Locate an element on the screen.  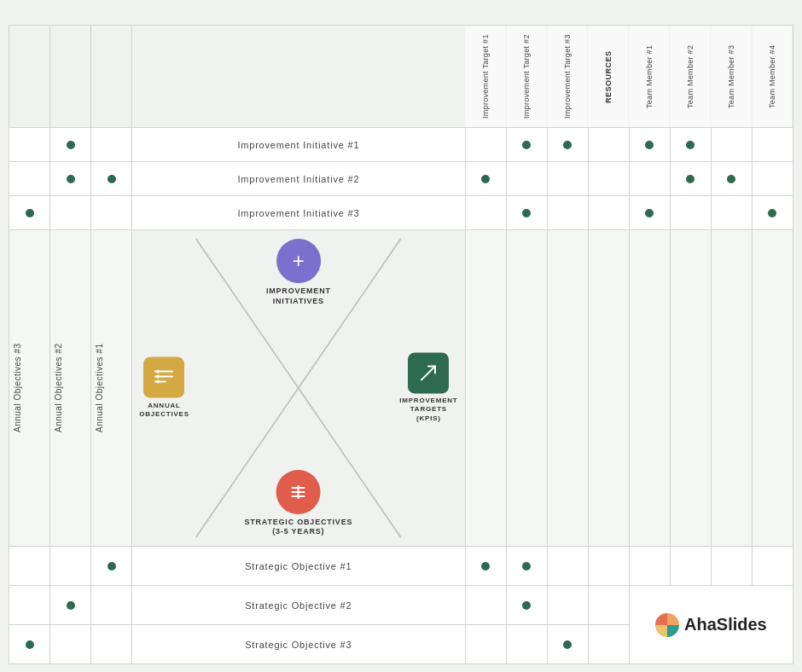
center-tm4 is located at coordinates (772, 389).